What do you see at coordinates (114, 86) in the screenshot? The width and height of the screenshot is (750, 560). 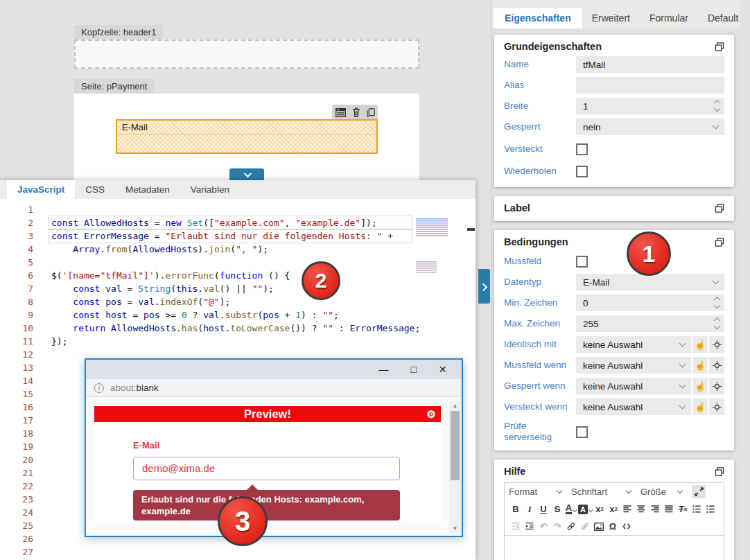 I see `page-section-tab: Seite: pPayment` at bounding box center [114, 86].